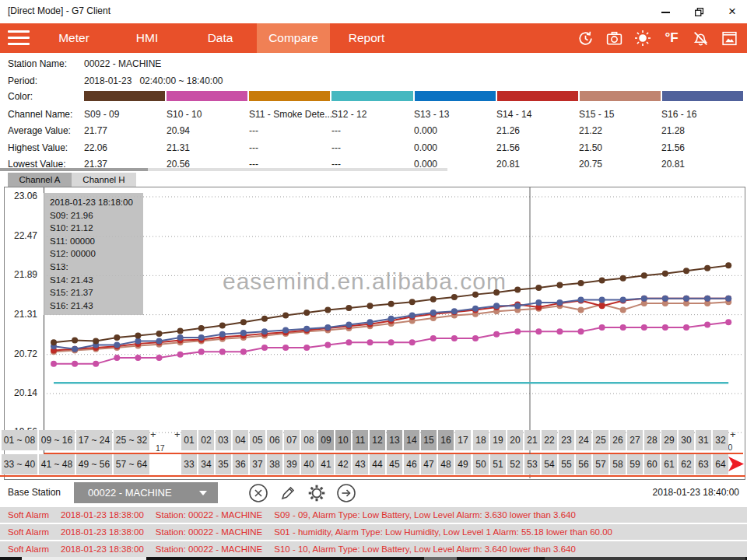  What do you see at coordinates (40, 180) in the screenshot?
I see `tab-channel-a: Channel A` at bounding box center [40, 180].